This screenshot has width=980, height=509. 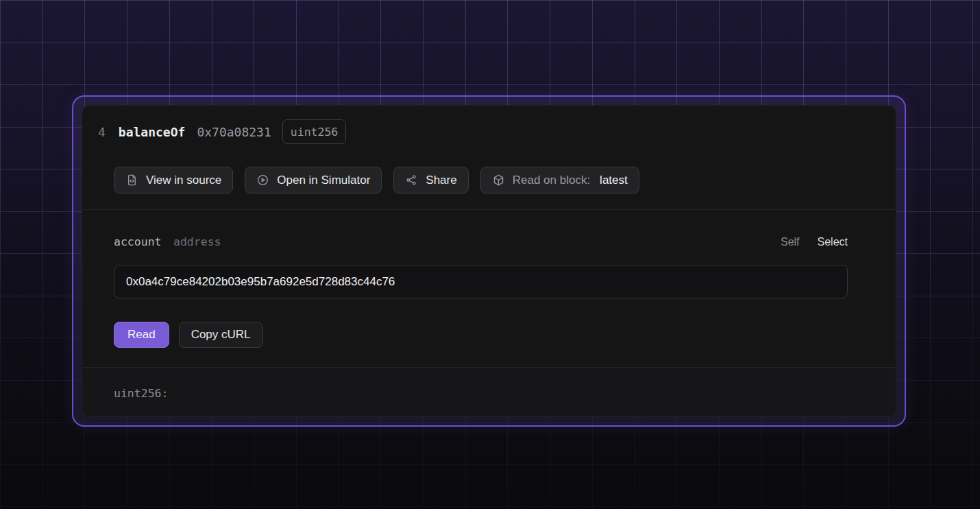 What do you see at coordinates (315, 132) in the screenshot?
I see `return-type-badge: uint256` at bounding box center [315, 132].